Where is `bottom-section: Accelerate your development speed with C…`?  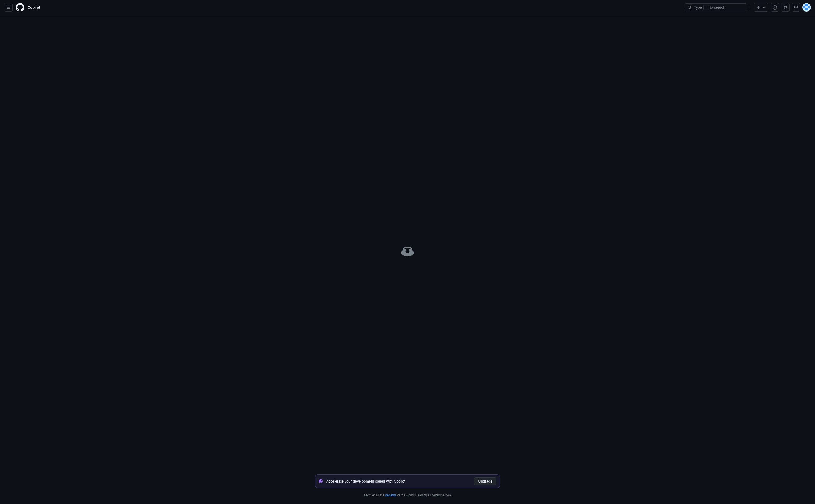 bottom-section: Accelerate your development speed with C… is located at coordinates (407, 486).